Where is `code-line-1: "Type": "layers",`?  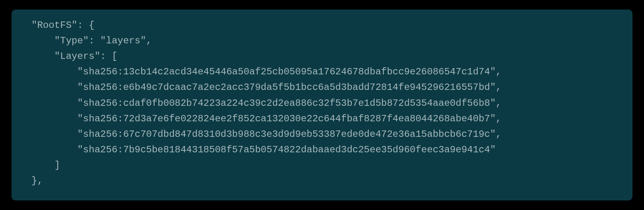
code-line-1: "Type": "layers", is located at coordinates (92, 41).